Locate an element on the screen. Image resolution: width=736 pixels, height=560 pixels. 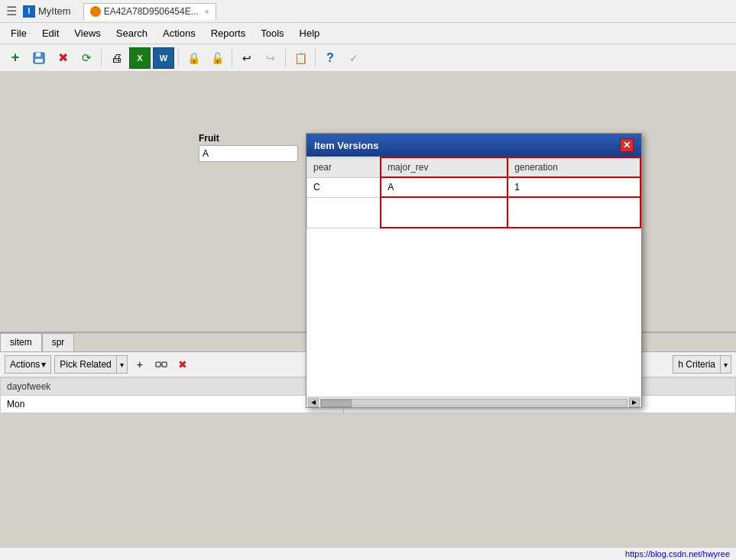
add-row-button: + is located at coordinates (140, 364).